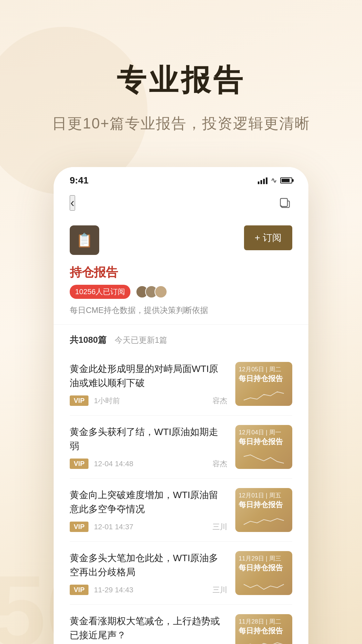 The height and width of the screenshot is (644, 362). Describe the element at coordinates (181, 272) in the screenshot. I see `channel-name: 持仓报告` at that location.